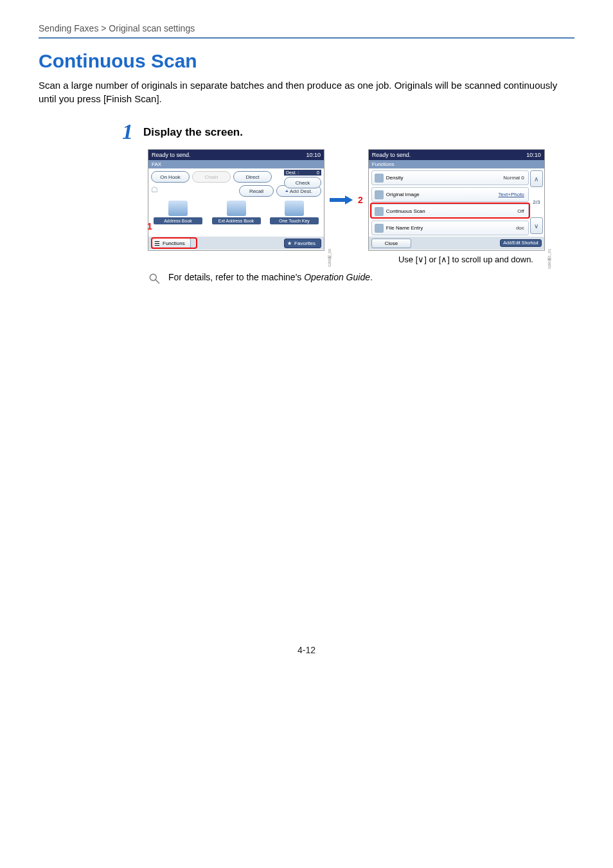 The image size is (613, 868). I want to click on add-edit-shortcut-button: Add/Edit Shortcut, so click(520, 243).